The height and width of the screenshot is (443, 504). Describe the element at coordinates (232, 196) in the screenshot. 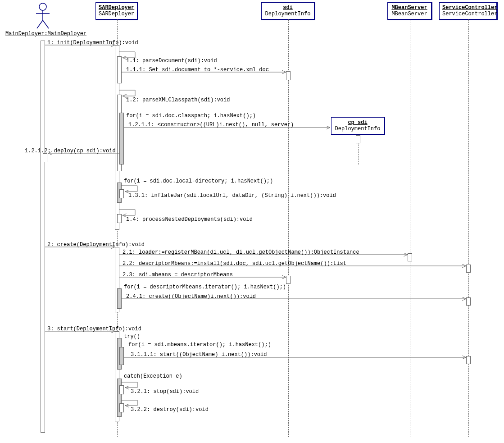

I see `msg-label: 1.3.1: inflateJar(sdi.localUrl, dataDir,…` at that location.